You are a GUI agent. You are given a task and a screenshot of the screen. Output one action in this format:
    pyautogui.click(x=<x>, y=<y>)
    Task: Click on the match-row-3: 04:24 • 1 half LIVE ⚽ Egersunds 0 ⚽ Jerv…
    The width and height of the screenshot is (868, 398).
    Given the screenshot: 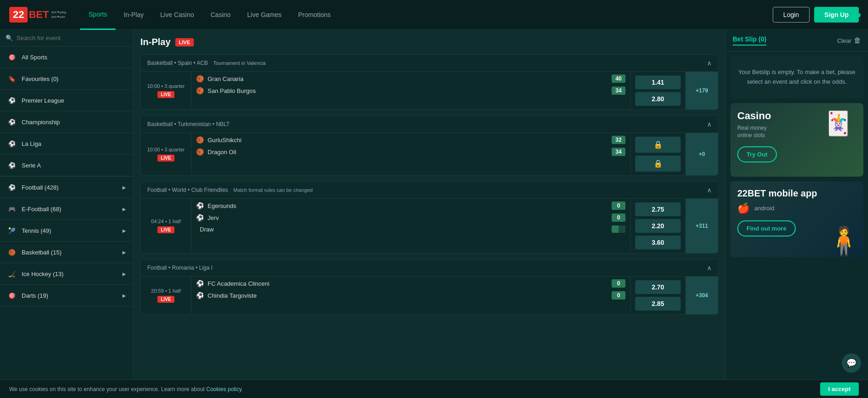 What is the action you would take?
    pyautogui.click(x=429, y=225)
    